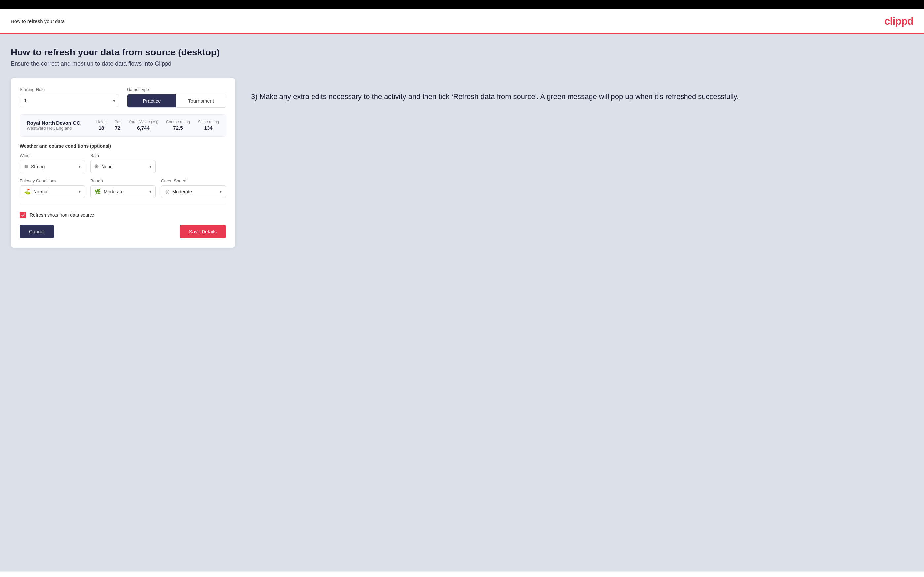 Image resolution: width=924 pixels, height=577 pixels. What do you see at coordinates (582, 90) in the screenshot?
I see `sidebar-text: 3) Make any extra edits necessary to the…` at bounding box center [582, 90].